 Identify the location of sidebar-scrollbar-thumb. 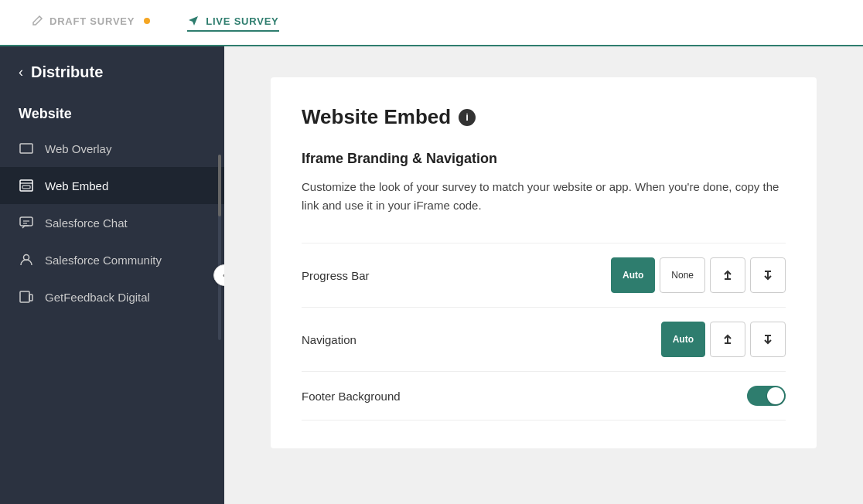
(220, 186).